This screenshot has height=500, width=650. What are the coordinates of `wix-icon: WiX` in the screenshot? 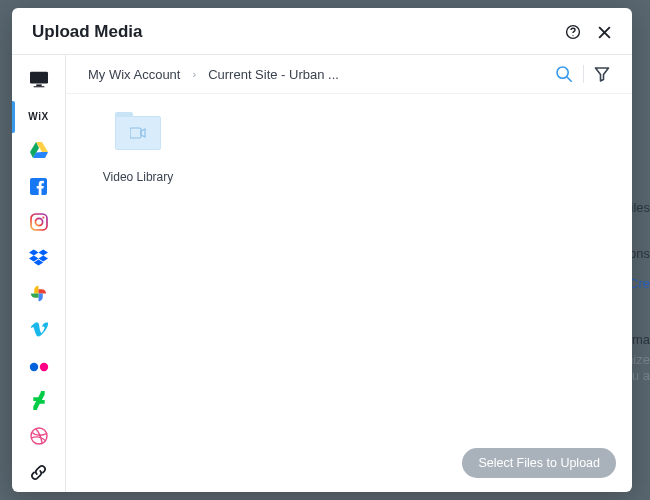 It's located at (38, 116).